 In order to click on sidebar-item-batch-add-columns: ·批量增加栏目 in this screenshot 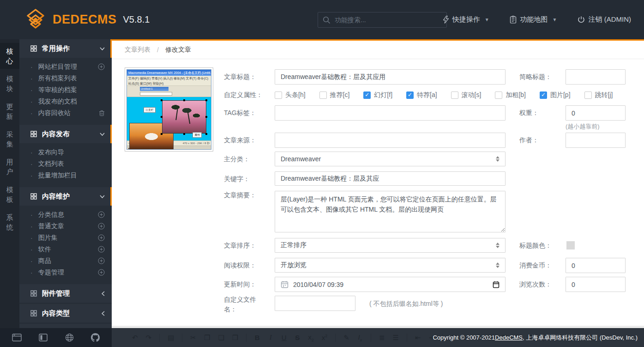, I will do `click(66, 176)`.